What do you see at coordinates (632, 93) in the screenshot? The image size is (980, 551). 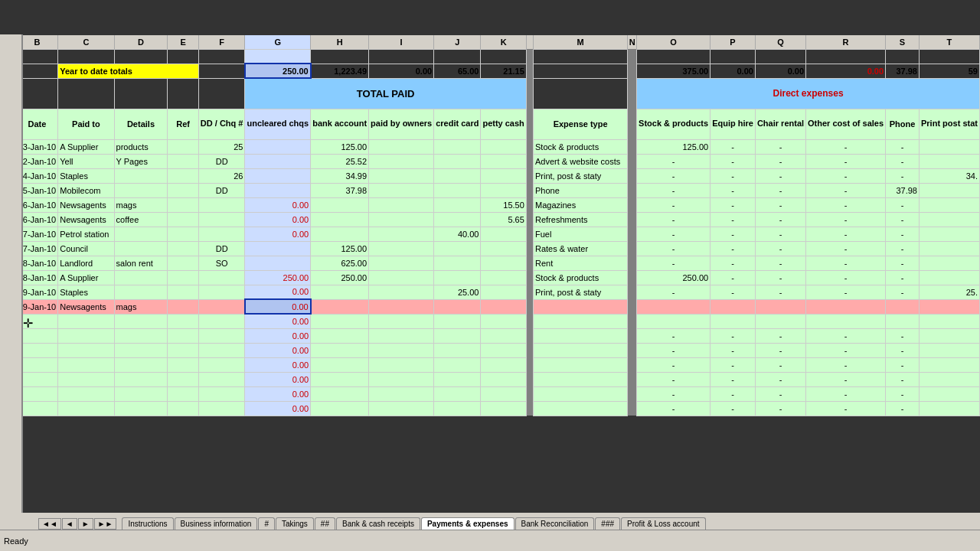 I see `cell-N3` at bounding box center [632, 93].